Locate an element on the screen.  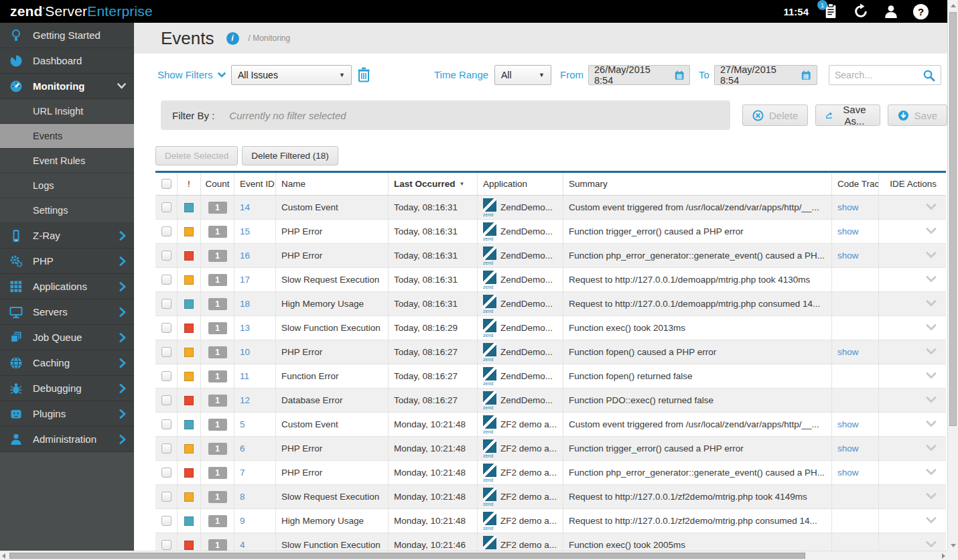
column-header-: ! is located at coordinates (189, 184).